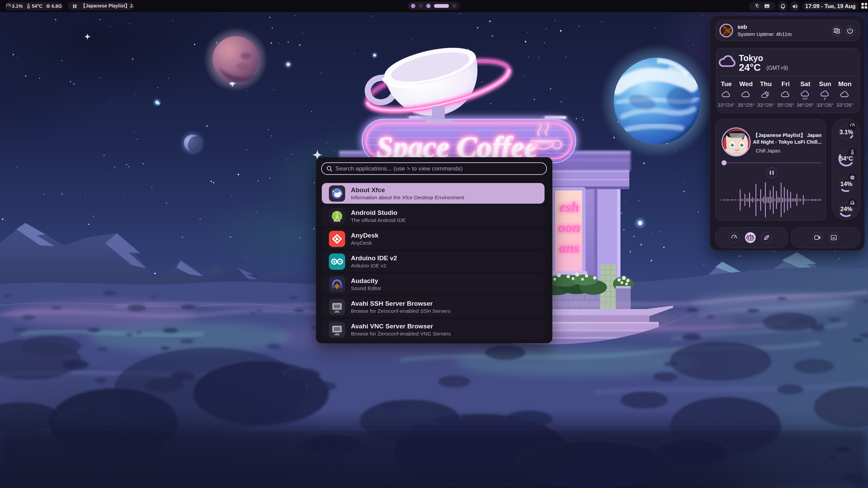 This screenshot has width=868, height=488. Describe the element at coordinates (757, 5) in the screenshot. I see `svg-text: U` at that location.